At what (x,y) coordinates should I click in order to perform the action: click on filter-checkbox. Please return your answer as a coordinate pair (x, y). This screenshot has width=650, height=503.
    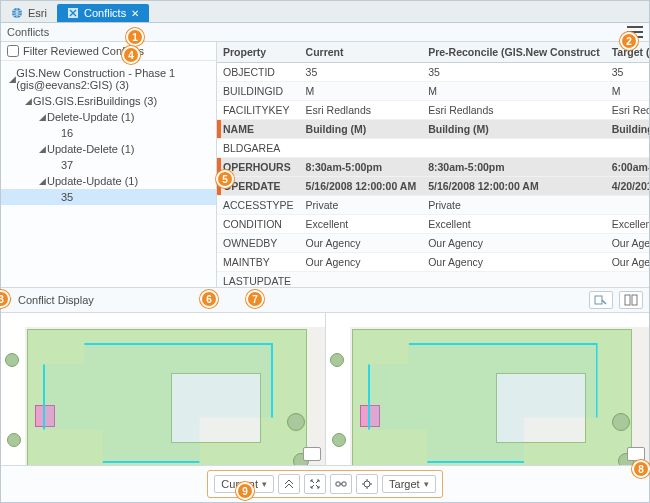
    Looking at the image, I should click on (13, 51).